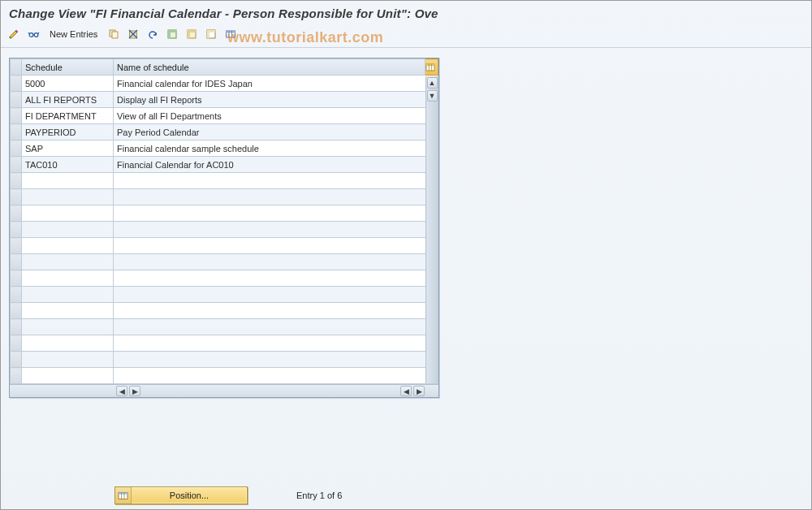 This screenshot has height=510, width=812. Describe the element at coordinates (276, 149) in the screenshot. I see `schedule-name-cell: Financial calendar sample schedule` at that location.